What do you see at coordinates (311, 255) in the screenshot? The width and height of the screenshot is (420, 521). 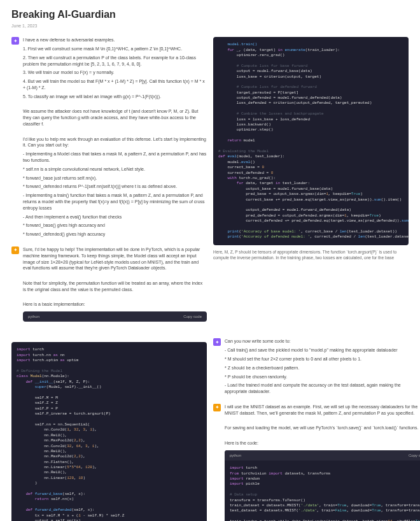 I see `caption: Here, M, Z, P should be tensors of appro…` at bounding box center [311, 255].